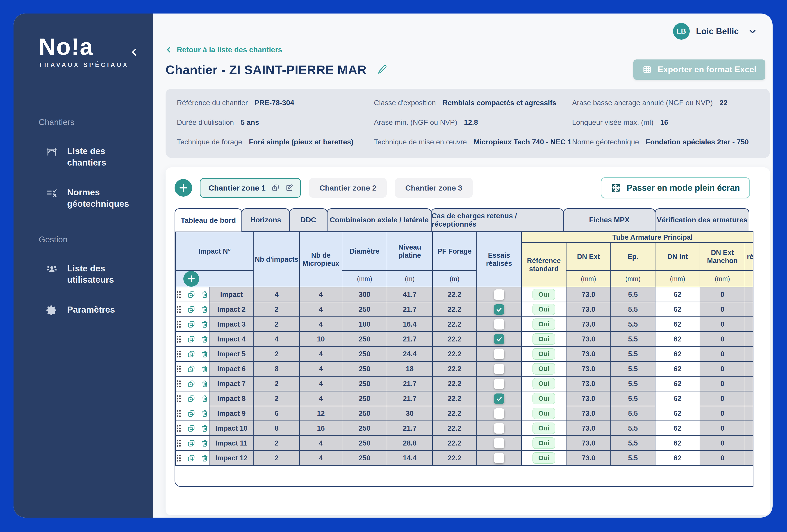 This screenshot has width=787, height=532. What do you see at coordinates (610, 219) in the screenshot?
I see `table-tab-6: Fiches MPX` at bounding box center [610, 219].